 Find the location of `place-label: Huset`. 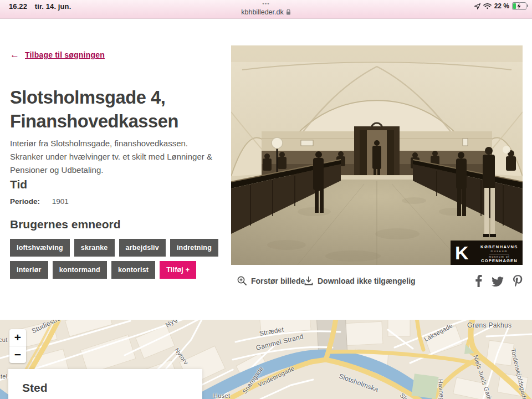

place-label: Huset is located at coordinates (222, 396).